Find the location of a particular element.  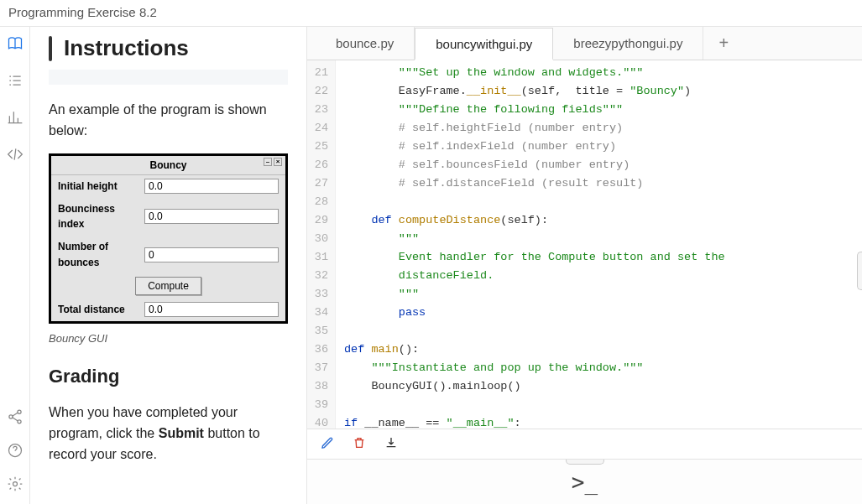

instructions-heading: Instructions is located at coordinates (126, 49).